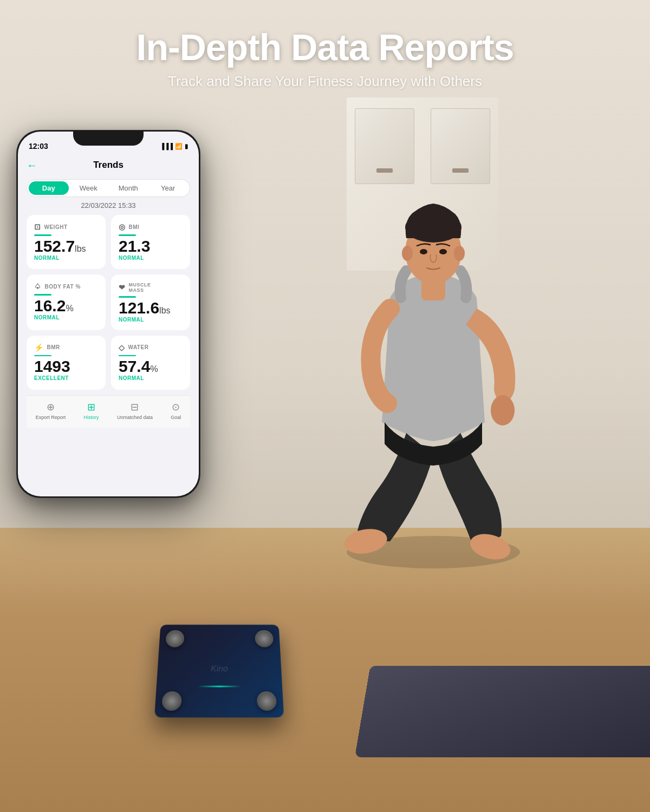  Describe the element at coordinates (89, 188) in the screenshot. I see `tab-week: Week` at that location.